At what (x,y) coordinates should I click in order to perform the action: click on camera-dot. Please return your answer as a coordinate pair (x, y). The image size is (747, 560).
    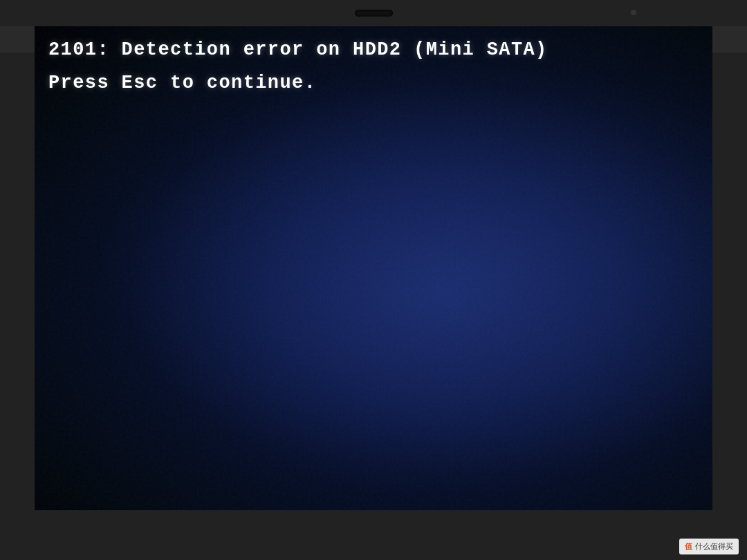
    Looking at the image, I should click on (634, 12).